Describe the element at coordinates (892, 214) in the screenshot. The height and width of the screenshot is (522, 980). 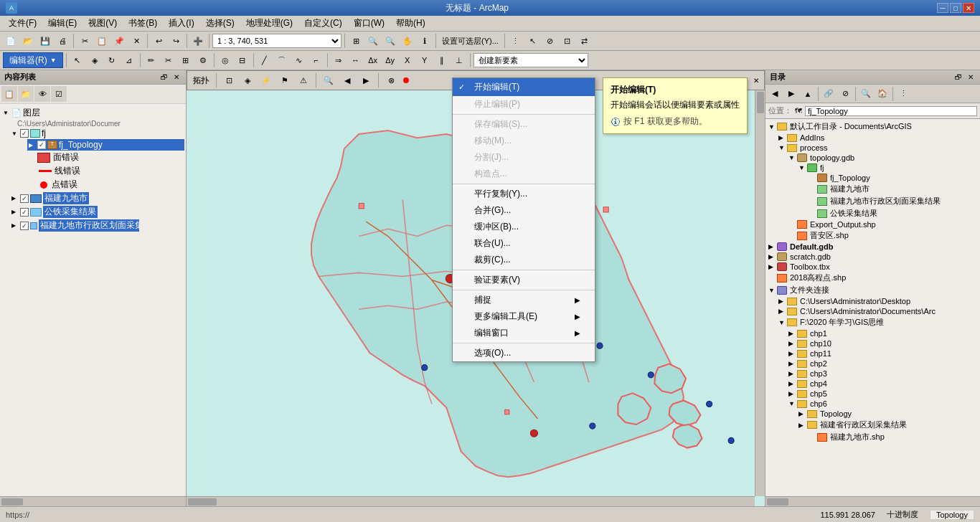
I see `cat-gongtie-fc: ▶ 公铁采集结果` at that location.